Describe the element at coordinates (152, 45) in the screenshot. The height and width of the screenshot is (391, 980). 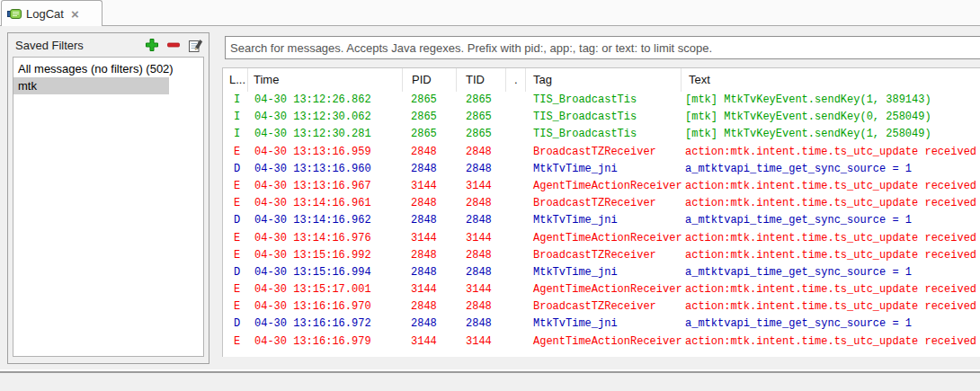
I see `add-filter-icon` at that location.